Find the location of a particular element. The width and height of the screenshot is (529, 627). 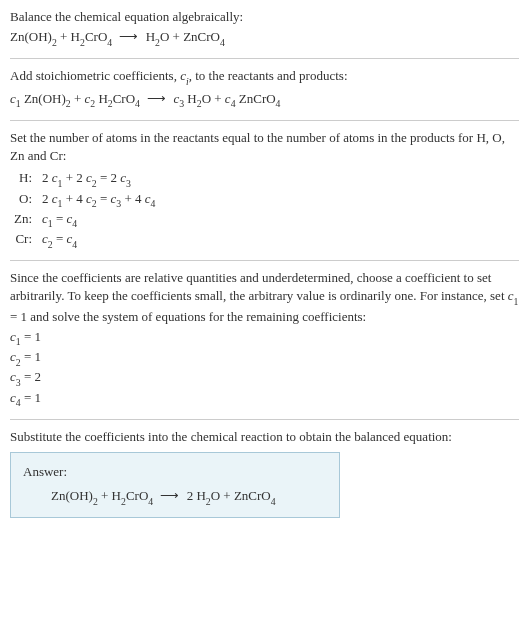

section-problem: Balance the chemical equation algebraica… is located at coordinates (264, 28).